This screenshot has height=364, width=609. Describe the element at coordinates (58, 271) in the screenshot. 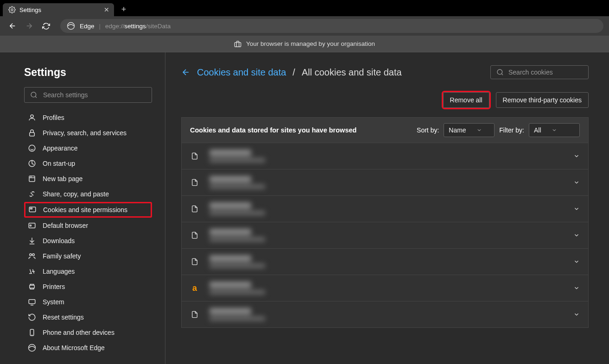

I see `sidebar-item-label: Languages` at that location.